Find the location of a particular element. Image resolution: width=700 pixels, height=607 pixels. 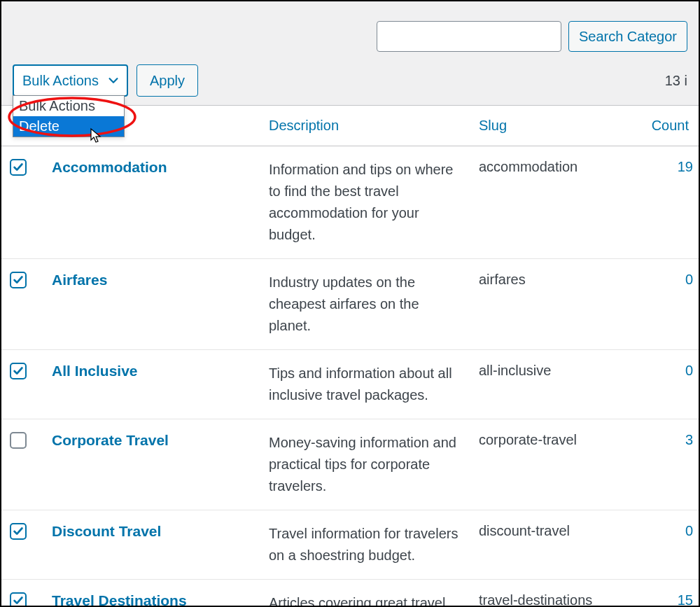

bulk-actions-dropdown: Bulk Actions Delete is located at coordinates (69, 116).